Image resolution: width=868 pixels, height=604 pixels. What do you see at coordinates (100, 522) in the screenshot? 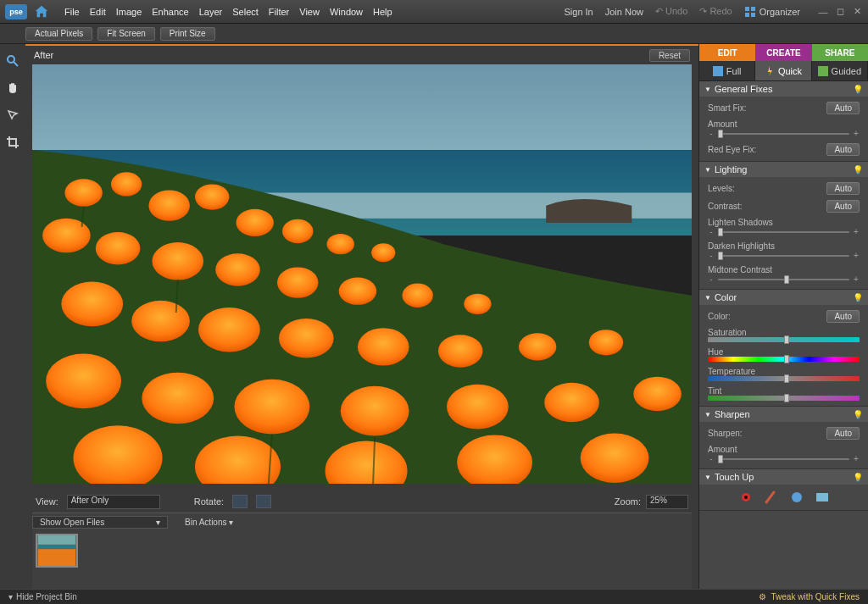
I see `bin-filter-select: Show Open Files▾` at bounding box center [100, 522].